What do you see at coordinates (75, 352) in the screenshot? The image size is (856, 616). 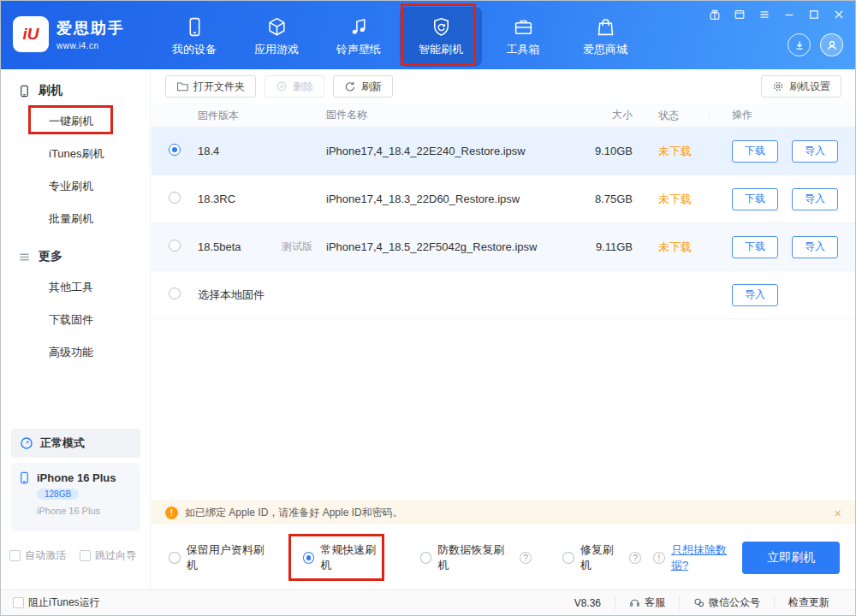 I see `sidebar-item-advanced: 高级功能` at bounding box center [75, 352].